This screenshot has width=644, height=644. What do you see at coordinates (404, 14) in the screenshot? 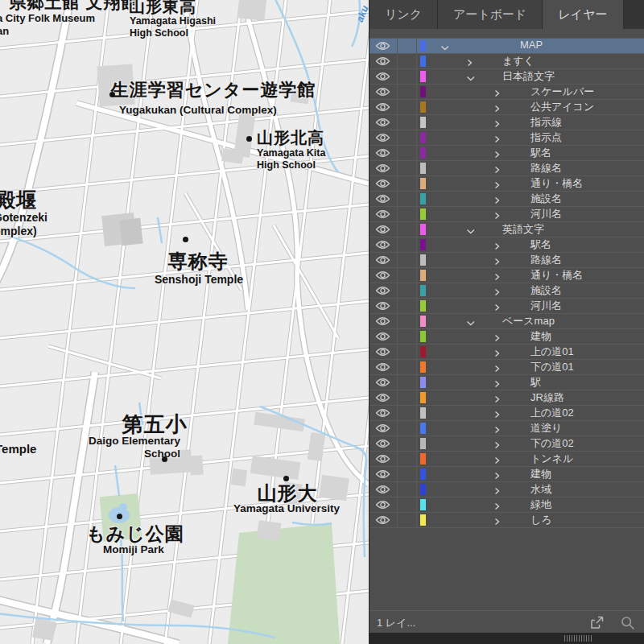
I see `tab-links: リンク` at bounding box center [404, 14].